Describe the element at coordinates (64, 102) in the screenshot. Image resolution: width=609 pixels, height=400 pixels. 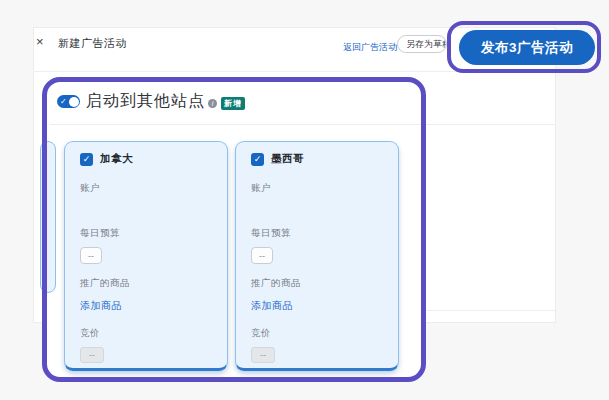
I see `toggle-check-icon: ✓` at that location.